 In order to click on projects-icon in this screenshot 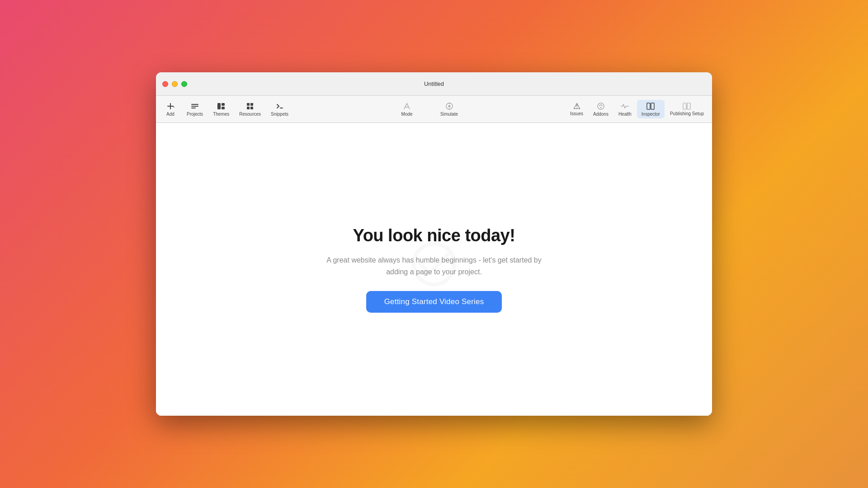, I will do `click(195, 106)`.